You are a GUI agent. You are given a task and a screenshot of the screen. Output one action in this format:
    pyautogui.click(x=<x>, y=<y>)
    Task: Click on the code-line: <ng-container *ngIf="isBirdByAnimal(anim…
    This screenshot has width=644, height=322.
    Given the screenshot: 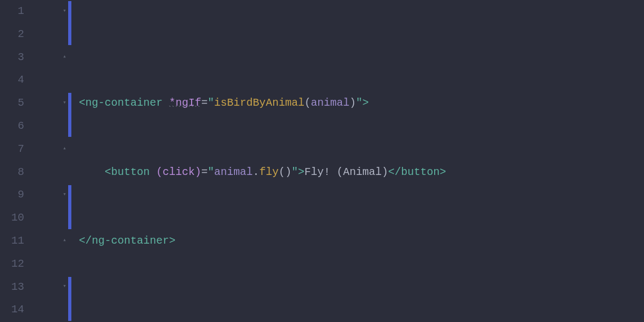 What is the action you would take?
    pyautogui.click(x=358, y=103)
    